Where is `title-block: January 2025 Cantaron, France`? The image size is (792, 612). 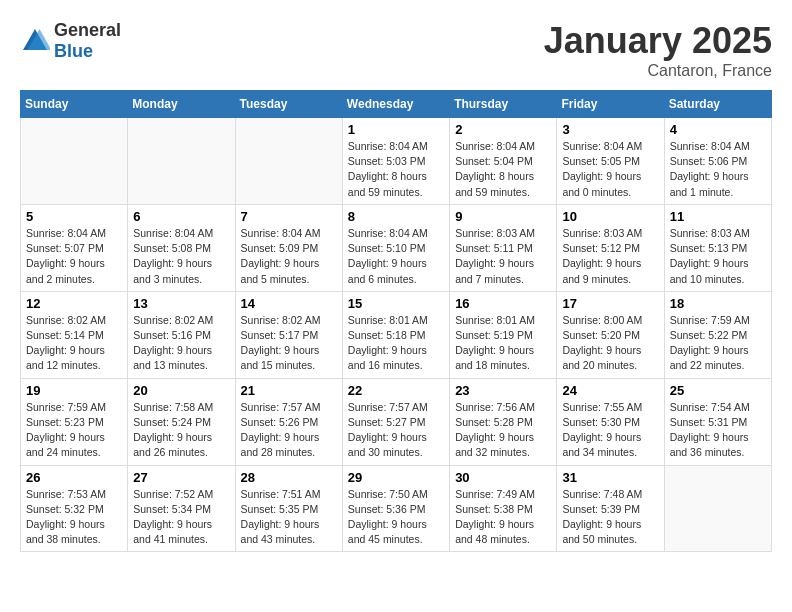
title-block: January 2025 Cantaron, France is located at coordinates (658, 50).